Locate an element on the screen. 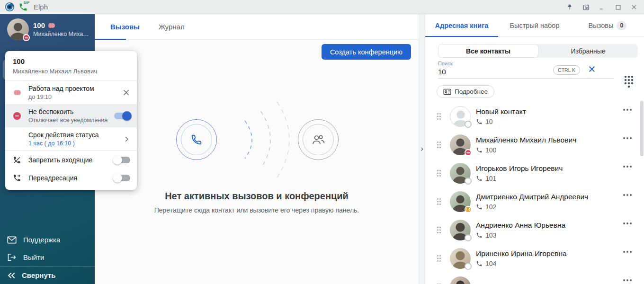  contact-name: Михайленко Михаил Львович is located at coordinates (526, 140).